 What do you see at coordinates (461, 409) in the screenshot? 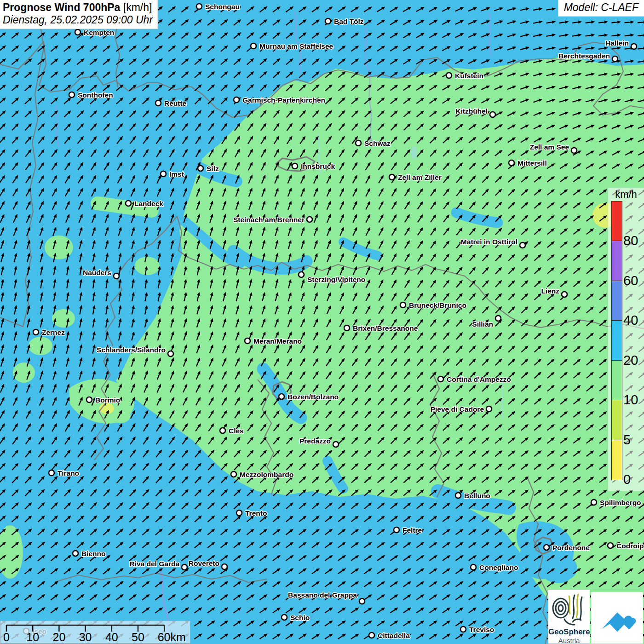
I see `city-pieve-di-cadore: Pieve di Cadore` at bounding box center [461, 409].